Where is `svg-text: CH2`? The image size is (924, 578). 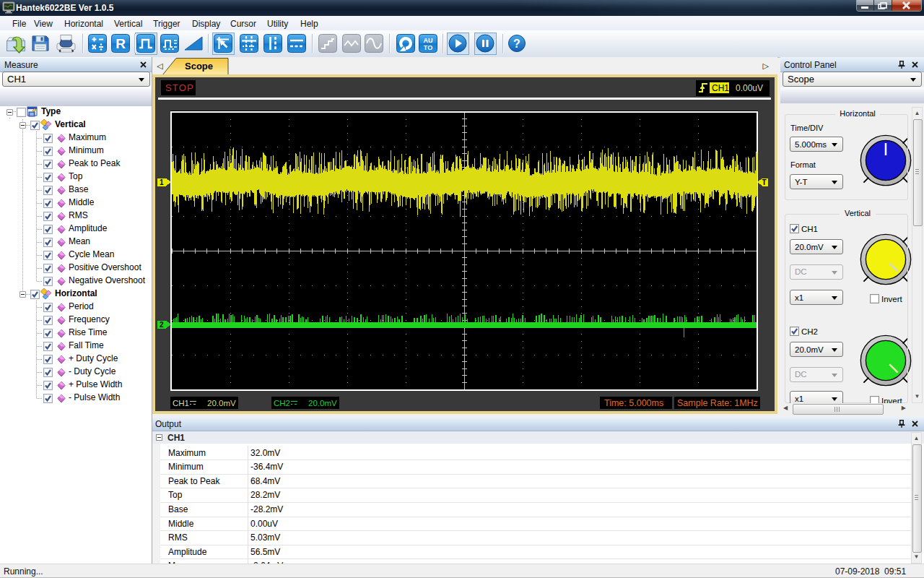
svg-text: CH2 is located at coordinates (282, 403).